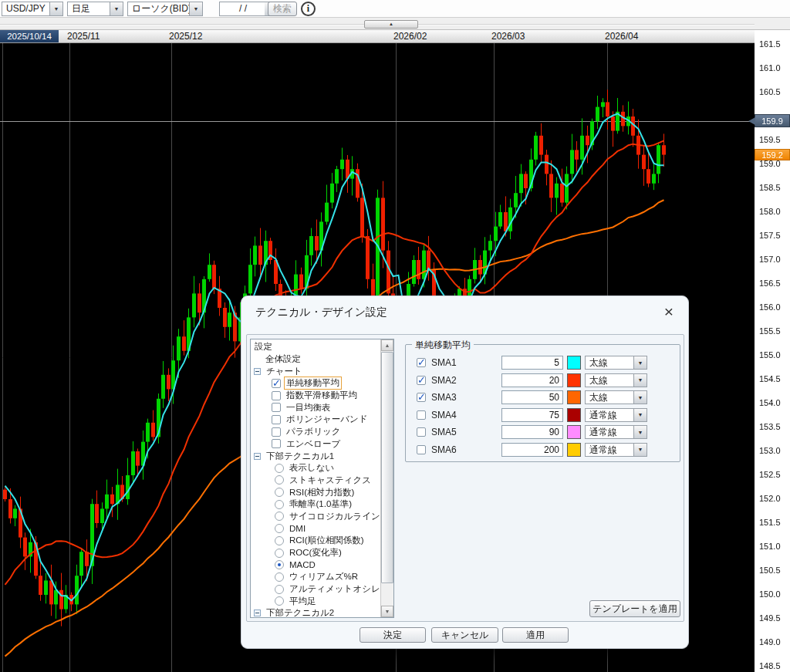 The image size is (790, 672). Describe the element at coordinates (316, 407) in the screenshot. I see `tree-item-一目均衡表: 一目均衡表` at that location.